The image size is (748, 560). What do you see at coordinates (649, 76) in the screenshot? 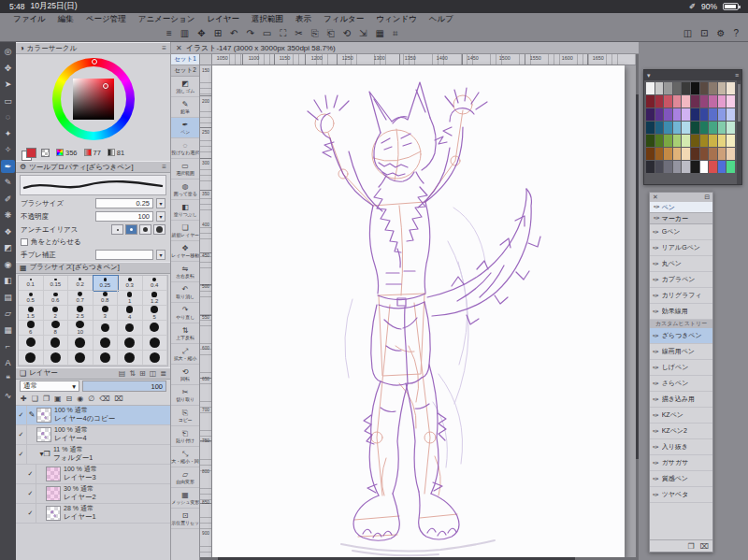
I see `color-set-collapse-icon: ▾` at bounding box center [649, 76].